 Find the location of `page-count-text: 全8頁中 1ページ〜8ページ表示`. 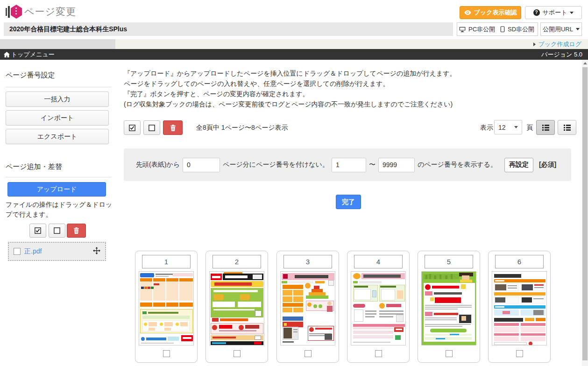

page-count-text: 全8頁中 1ページ〜8ページ表示 is located at coordinates (242, 128).